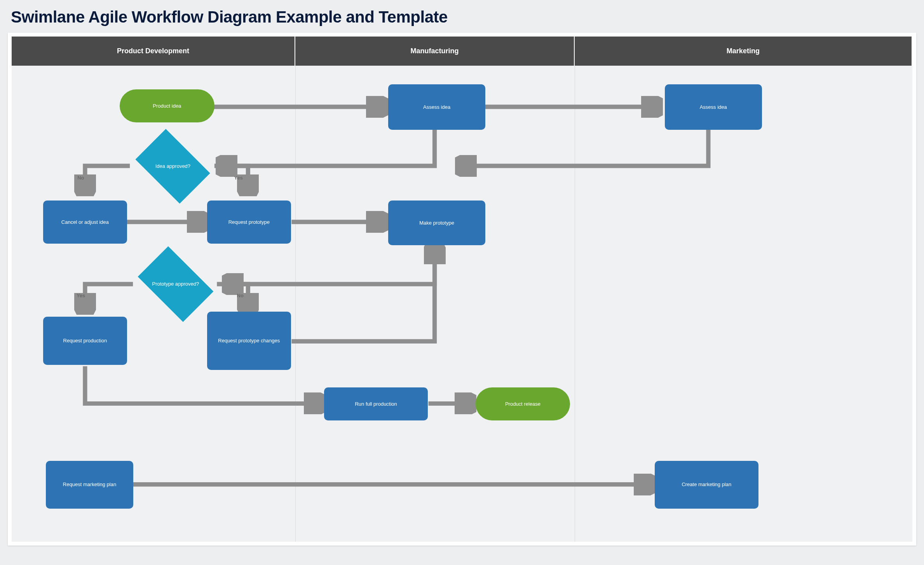  What do you see at coordinates (706, 485) in the screenshot?
I see `node-create-marketing-plan: Create marketing plan` at bounding box center [706, 485].